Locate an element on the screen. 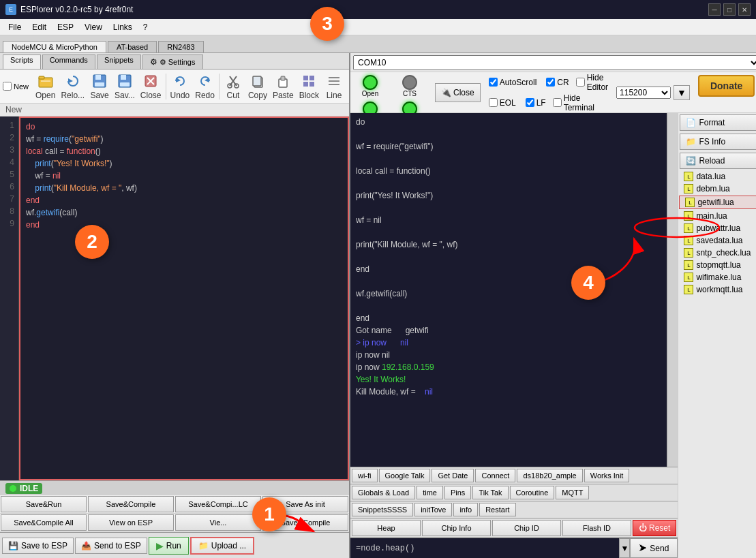  file-savedata-lua: L savedata.lua is located at coordinates (717, 241).